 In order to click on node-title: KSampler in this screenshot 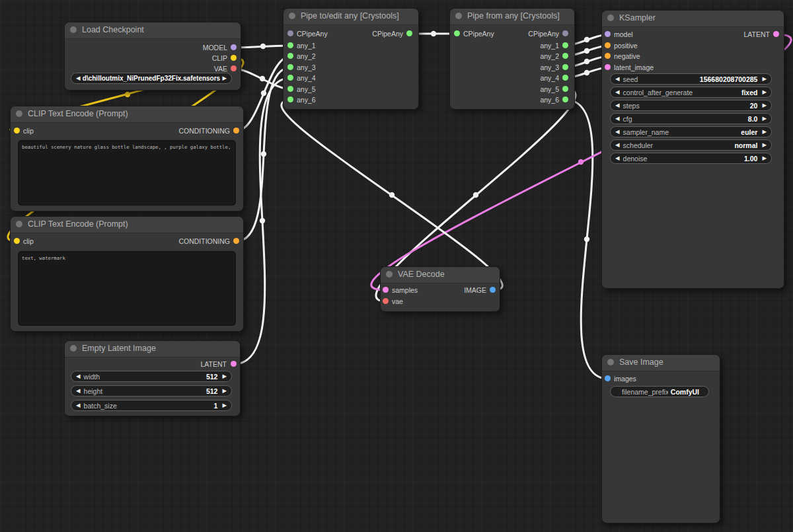, I will do `click(637, 19)`.